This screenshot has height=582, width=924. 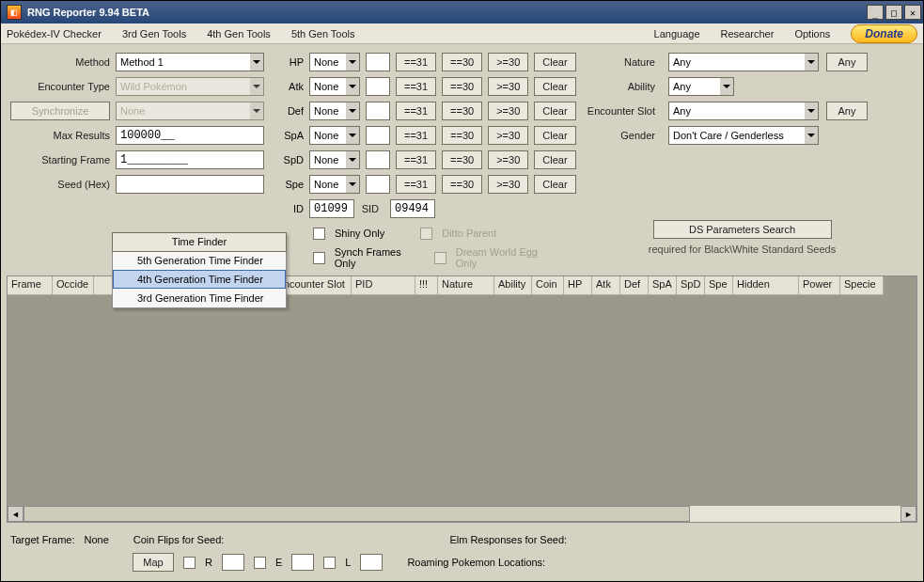 I want to click on menu-options: Options, so click(x=812, y=34).